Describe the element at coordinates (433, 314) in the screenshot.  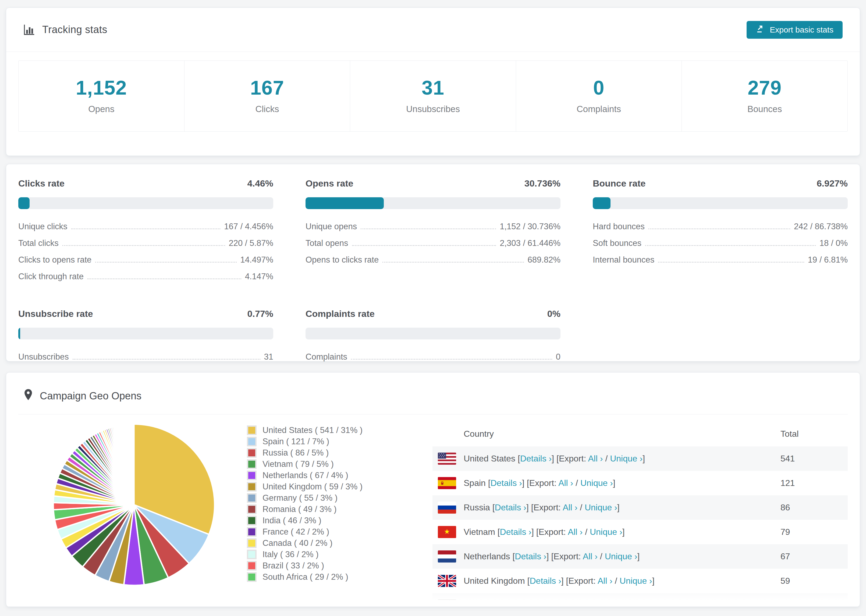
I see `rate-title-row-complaints-rate: Complaints rate0%` at that location.